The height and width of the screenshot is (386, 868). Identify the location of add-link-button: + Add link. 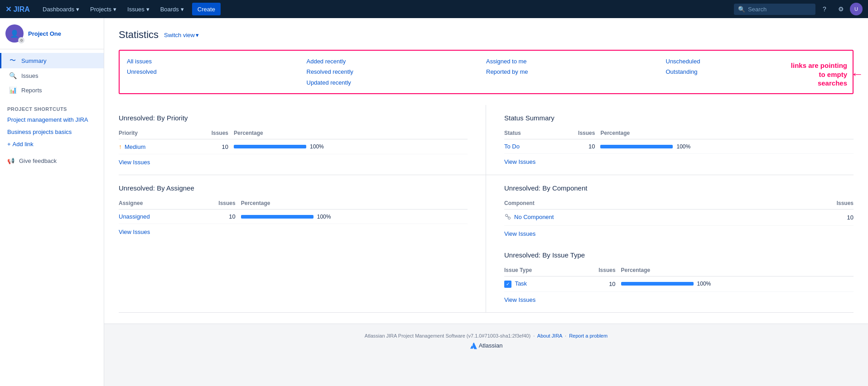
(52, 144).